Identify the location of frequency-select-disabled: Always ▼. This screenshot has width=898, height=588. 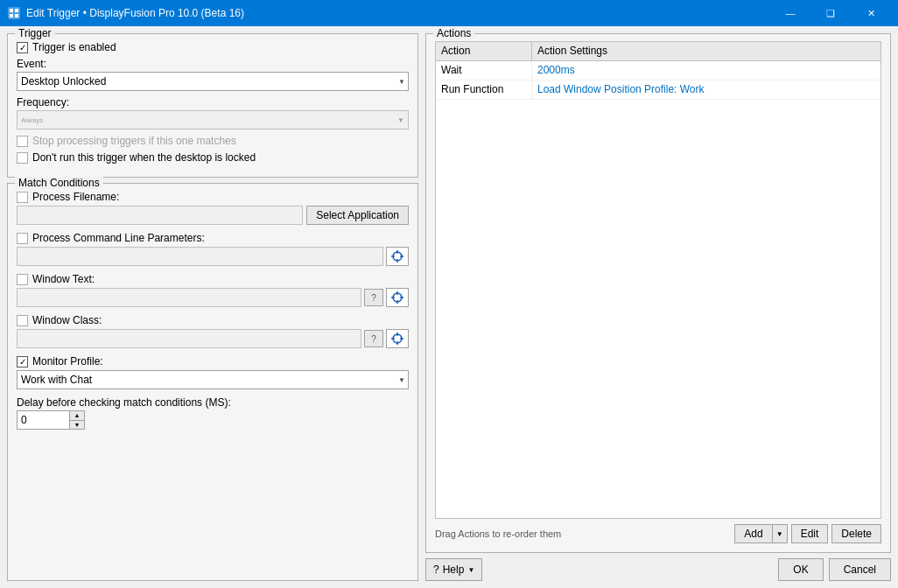
(213, 120).